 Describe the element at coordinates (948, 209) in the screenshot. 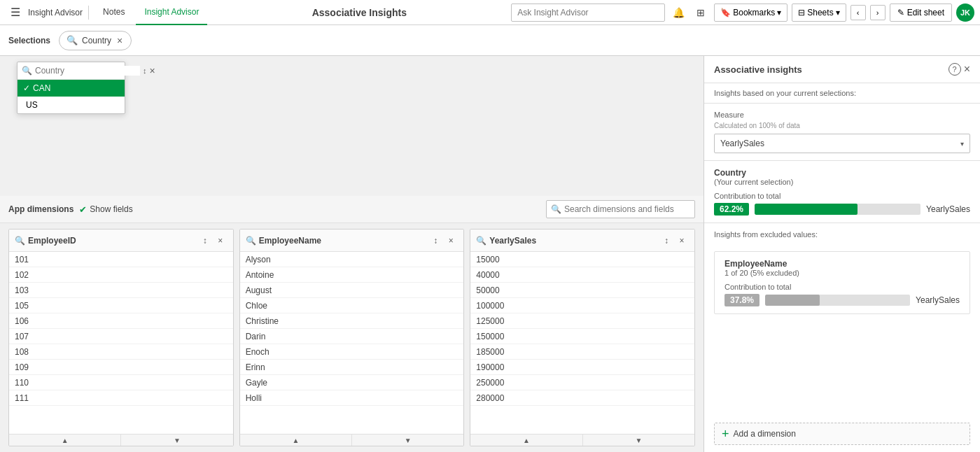

I see `country-contribution-field: YearlySales` at that location.